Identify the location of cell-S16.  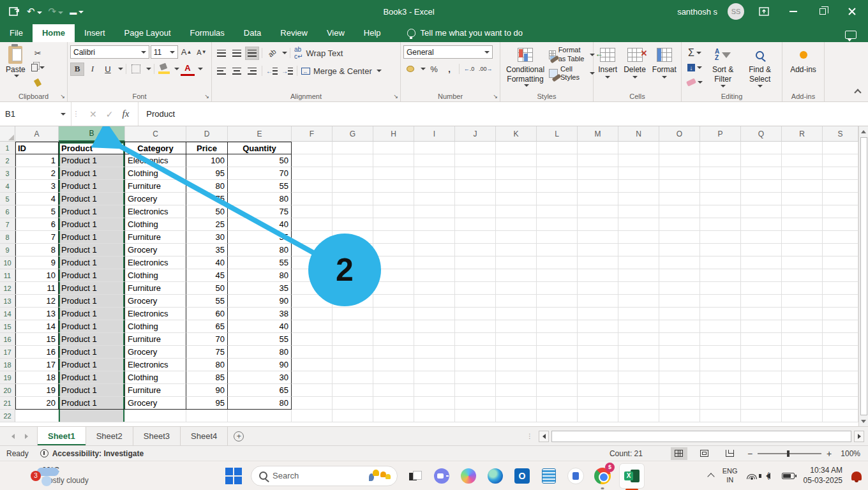
(841, 339).